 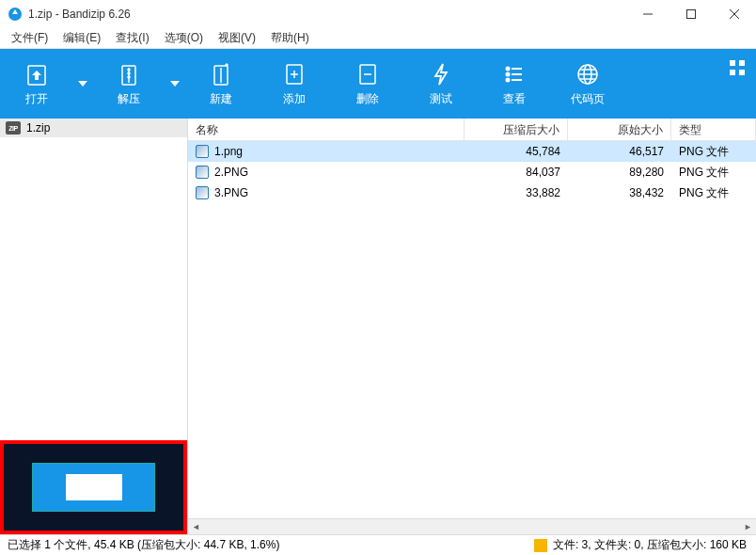 I want to click on test-button: 测试, so click(x=441, y=84).